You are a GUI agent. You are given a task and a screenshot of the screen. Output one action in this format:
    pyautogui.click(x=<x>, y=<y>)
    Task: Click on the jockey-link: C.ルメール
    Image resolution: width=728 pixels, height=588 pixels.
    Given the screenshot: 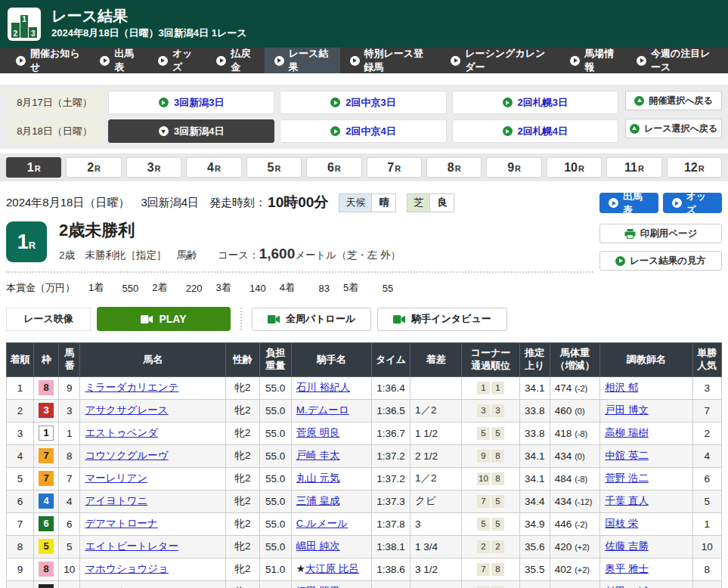 What is the action you would take?
    pyautogui.click(x=322, y=523)
    